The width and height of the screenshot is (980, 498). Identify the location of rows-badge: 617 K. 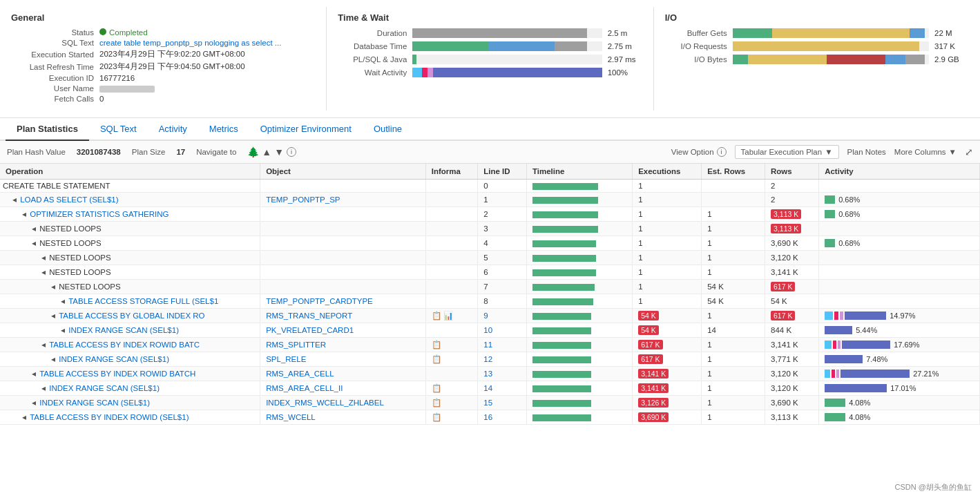
(783, 287).